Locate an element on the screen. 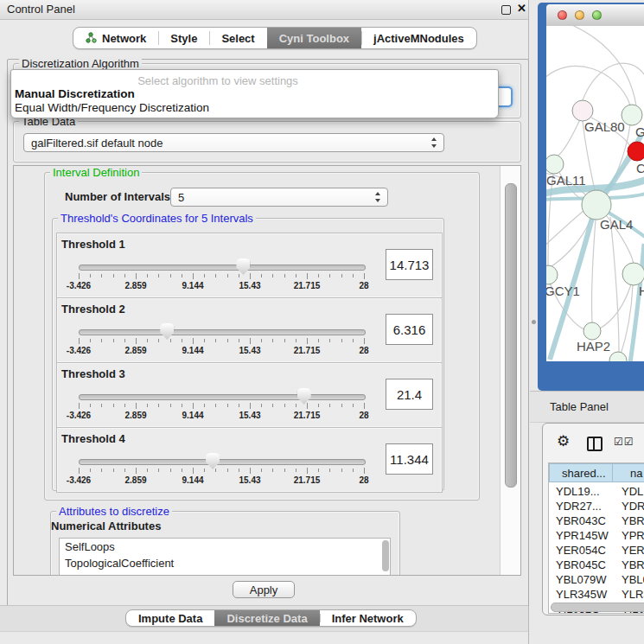 The image size is (644, 644). network-node-hap2 is located at coordinates (592, 331).